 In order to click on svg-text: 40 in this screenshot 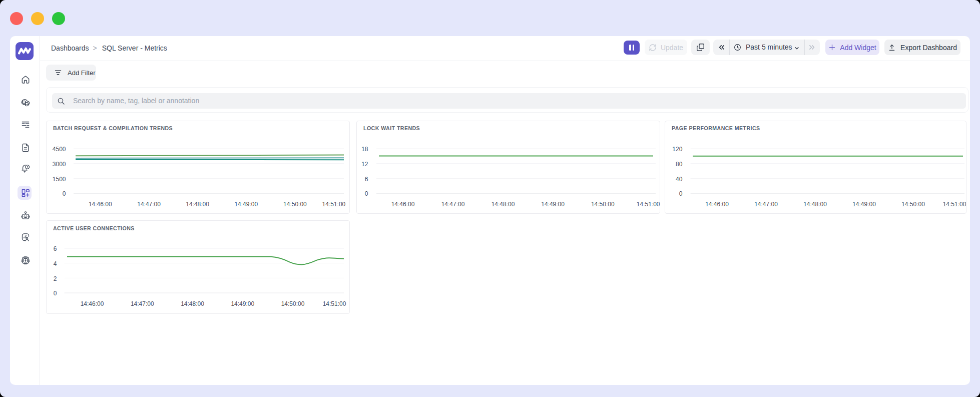, I will do `click(679, 179)`.